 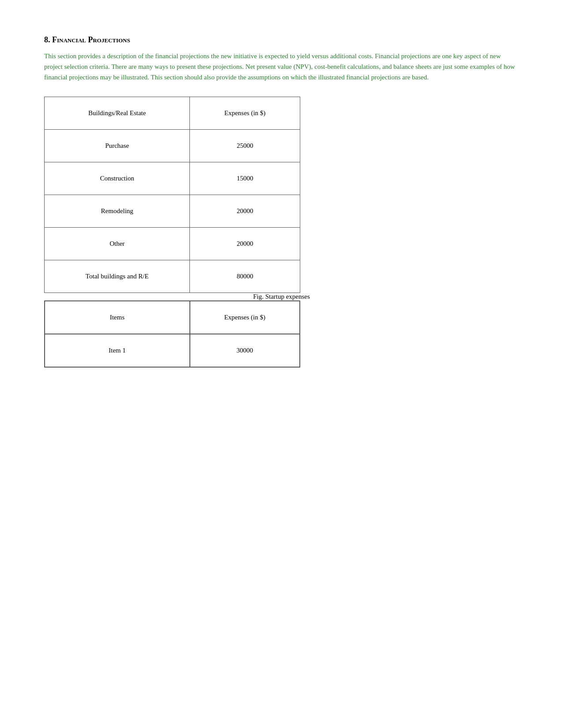 I want to click on row-label-item1: Item 1, so click(x=117, y=350).